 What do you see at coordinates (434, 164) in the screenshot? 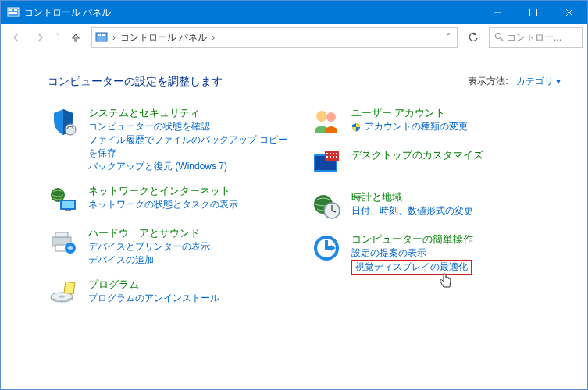
I see `category-appearance: デスクトップのカスタマイズ` at bounding box center [434, 164].